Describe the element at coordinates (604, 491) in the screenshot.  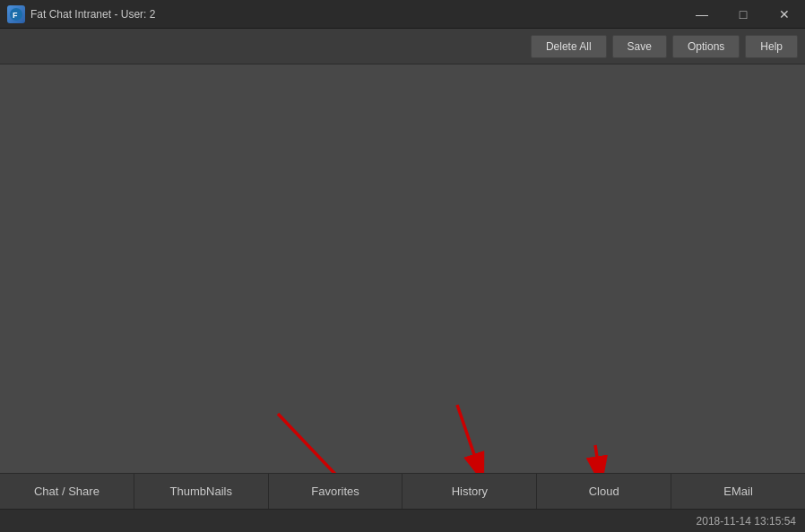
I see `tab-cloud: Cloud` at that location.